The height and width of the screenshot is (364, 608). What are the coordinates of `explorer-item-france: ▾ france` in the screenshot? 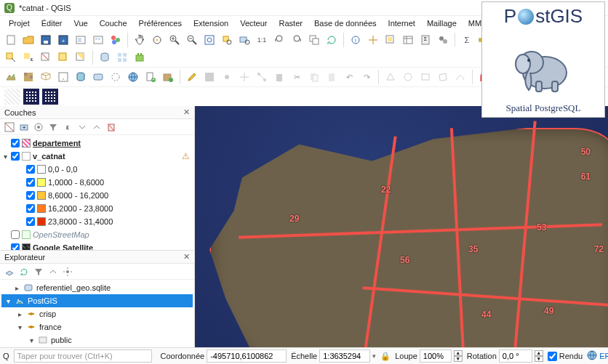 It's located at (97, 327).